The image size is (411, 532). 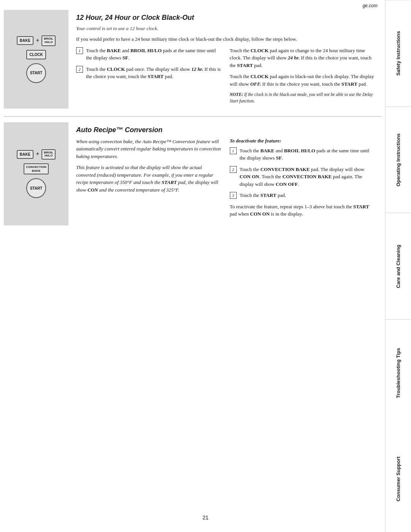 What do you see at coordinates (233, 169) in the screenshot?
I see `recipe-step-num-2: 2` at bounding box center [233, 169].